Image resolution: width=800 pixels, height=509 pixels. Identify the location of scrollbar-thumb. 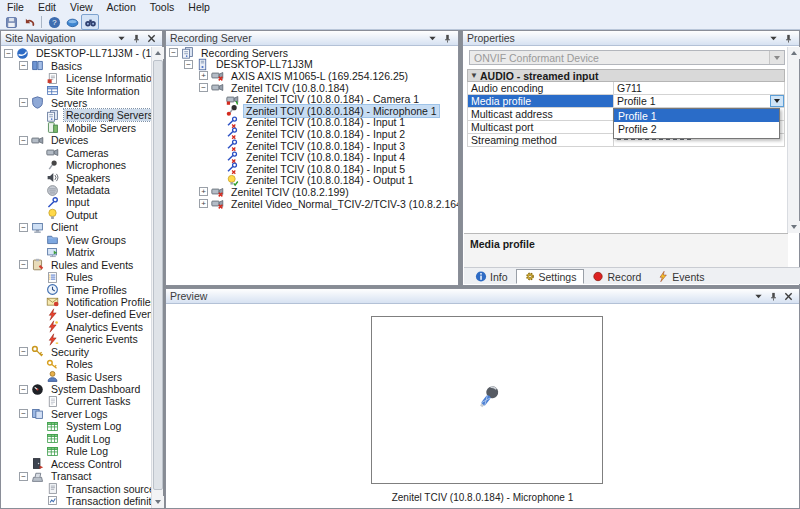
(158, 275).